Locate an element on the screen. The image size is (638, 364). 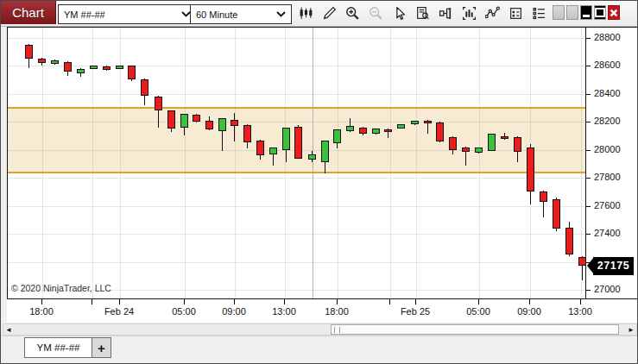
close-button is located at coordinates (614, 12).